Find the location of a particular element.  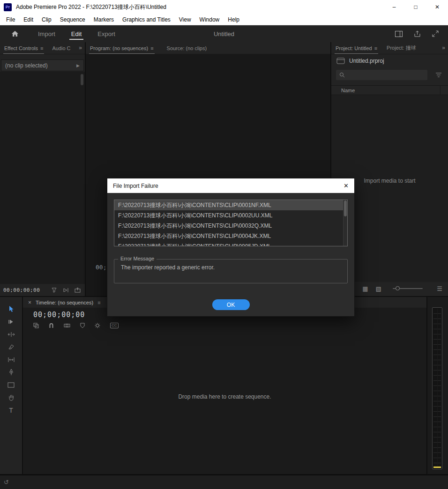

effect-controls-panel: Effect Controls ≡ Audio C » (no clip sel… is located at coordinates (42, 169).